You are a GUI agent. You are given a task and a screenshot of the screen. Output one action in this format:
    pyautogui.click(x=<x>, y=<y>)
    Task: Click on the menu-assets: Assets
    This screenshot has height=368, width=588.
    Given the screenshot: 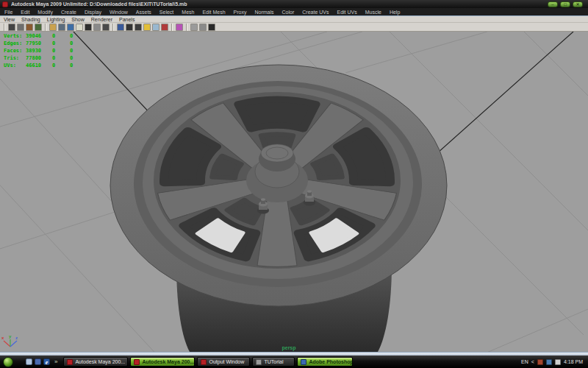 What is the action you would take?
    pyautogui.click(x=144, y=12)
    